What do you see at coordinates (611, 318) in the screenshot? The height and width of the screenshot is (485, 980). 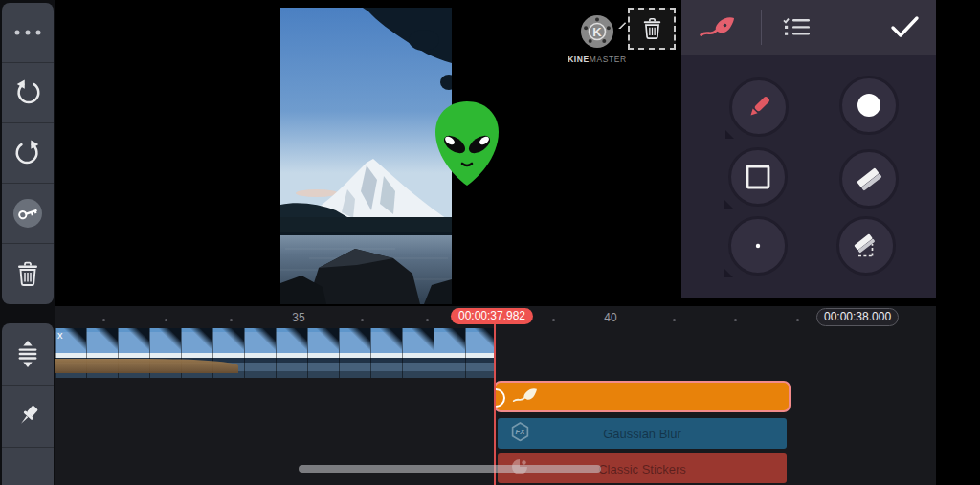 I see `ruler-label-40: 40` at bounding box center [611, 318].